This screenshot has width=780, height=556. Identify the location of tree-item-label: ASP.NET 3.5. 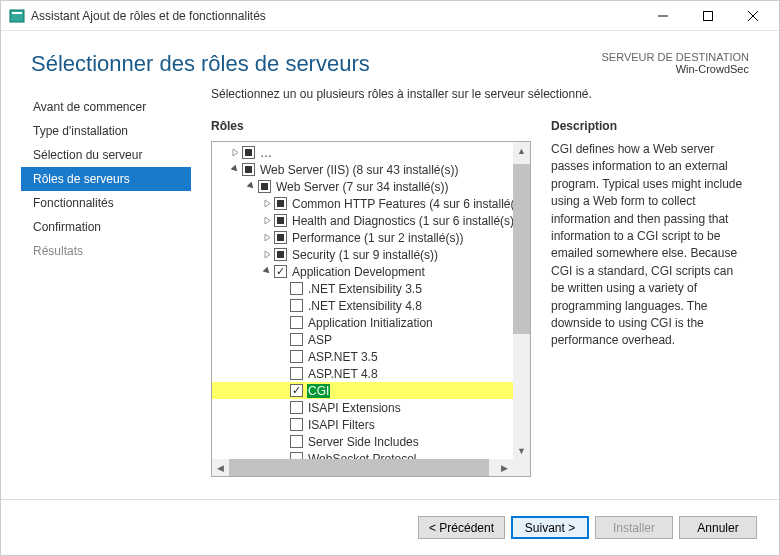
(343, 357).